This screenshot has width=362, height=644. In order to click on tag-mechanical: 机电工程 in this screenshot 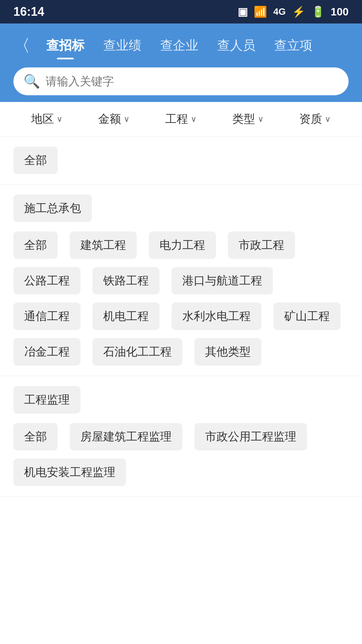, I will do `click(126, 316)`.